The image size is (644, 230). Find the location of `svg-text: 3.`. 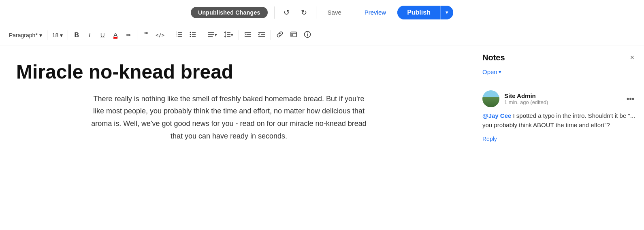

svg-text: 3. is located at coordinates (177, 36).